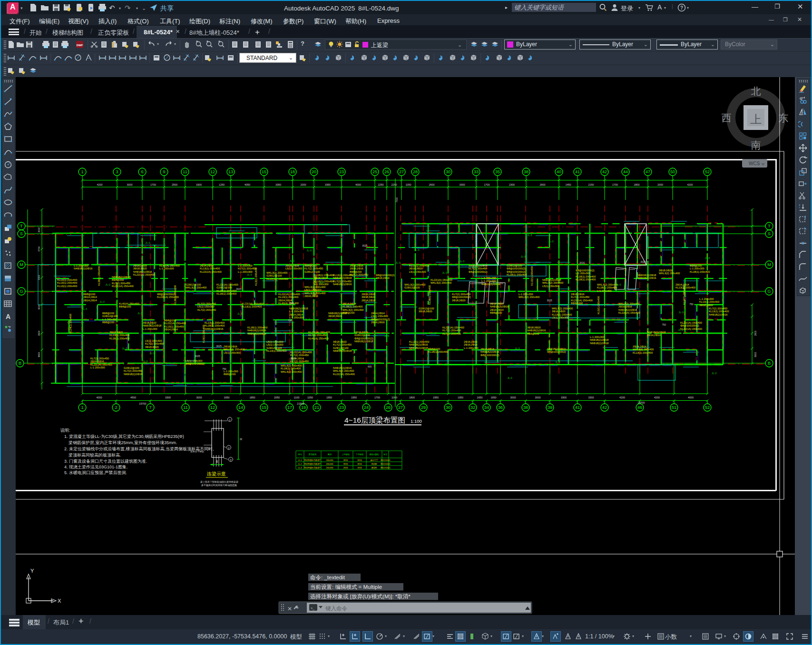 This screenshot has height=645, width=812. I want to click on svg-text: 26, so click(387, 172).